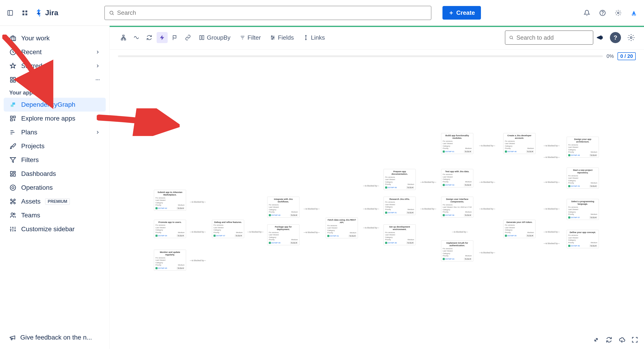 This screenshot has width=644, height=349. Describe the element at coordinates (582, 178) in the screenshot. I see `issue-node: Start a new project repository.Fix versi…` at that location.